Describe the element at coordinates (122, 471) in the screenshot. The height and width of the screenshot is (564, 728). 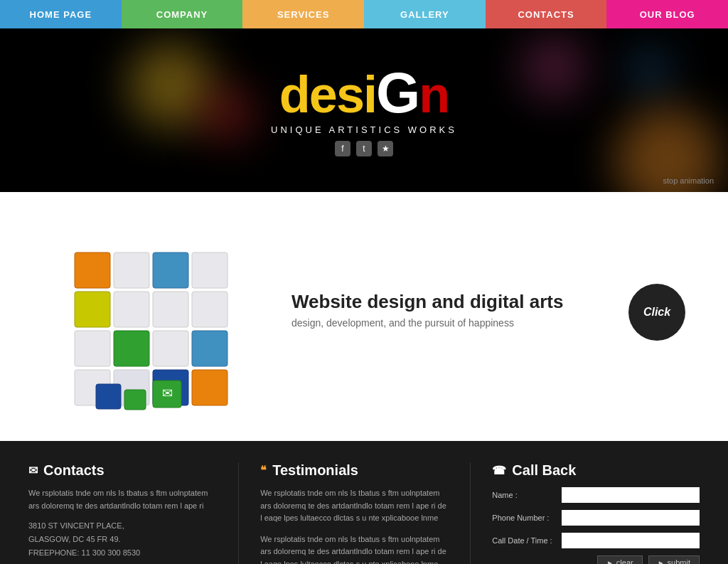
I see `contacts-heading: ✉ Contacts` at that location.